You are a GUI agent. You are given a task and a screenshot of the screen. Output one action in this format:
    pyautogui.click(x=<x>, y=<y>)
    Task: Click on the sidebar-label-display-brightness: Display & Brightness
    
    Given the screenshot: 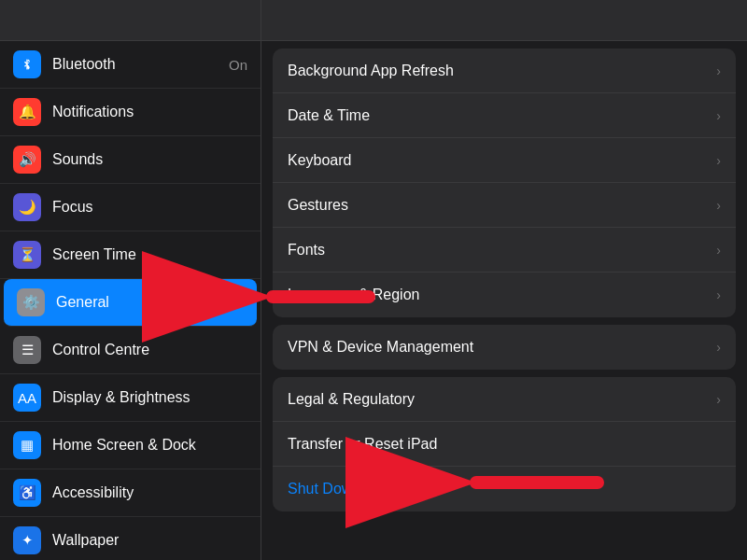 What is the action you would take?
    pyautogui.click(x=149, y=398)
    